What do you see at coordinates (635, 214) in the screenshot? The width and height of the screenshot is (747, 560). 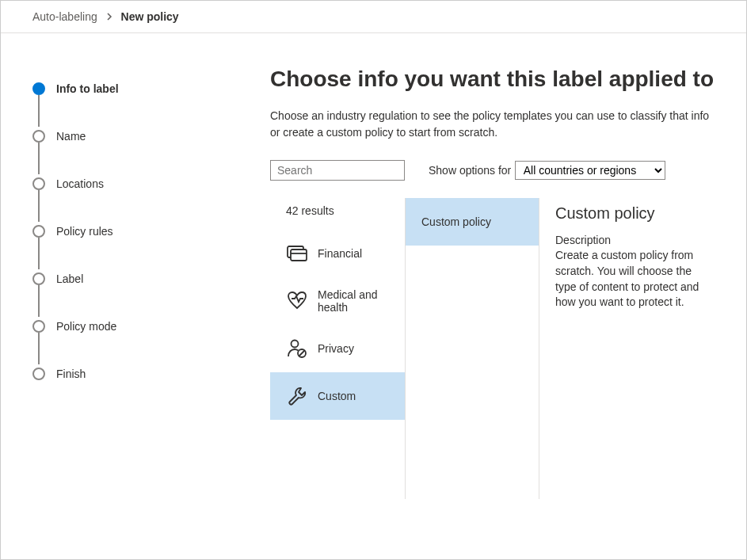 I see `details-title: Custom policy` at bounding box center [635, 214].